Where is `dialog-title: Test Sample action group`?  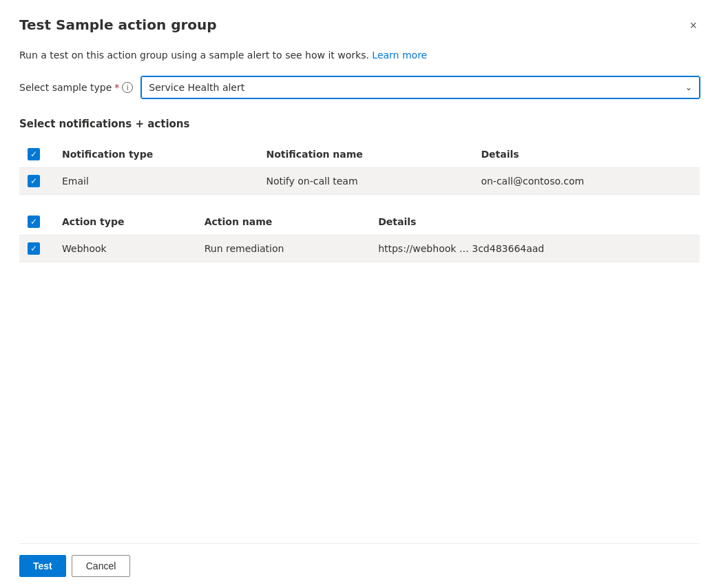
dialog-title: Test Sample action group is located at coordinates (118, 25).